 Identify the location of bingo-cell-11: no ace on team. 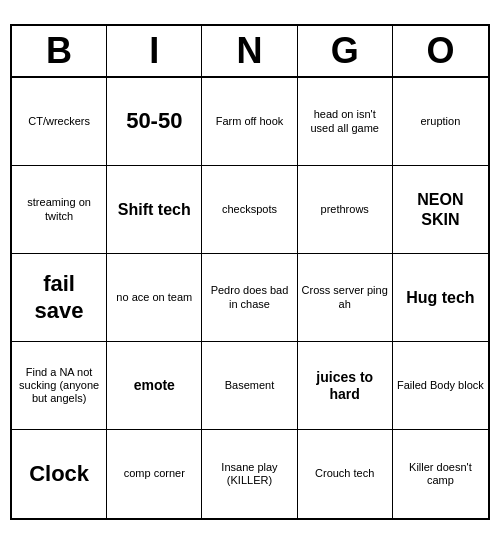
(154, 298).